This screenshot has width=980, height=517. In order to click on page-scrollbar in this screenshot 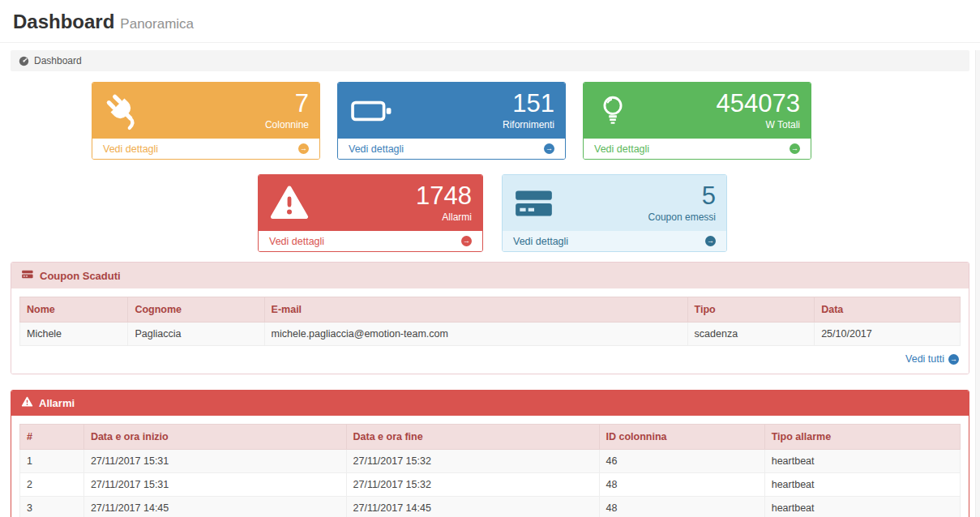, I will do `click(978, 284)`.